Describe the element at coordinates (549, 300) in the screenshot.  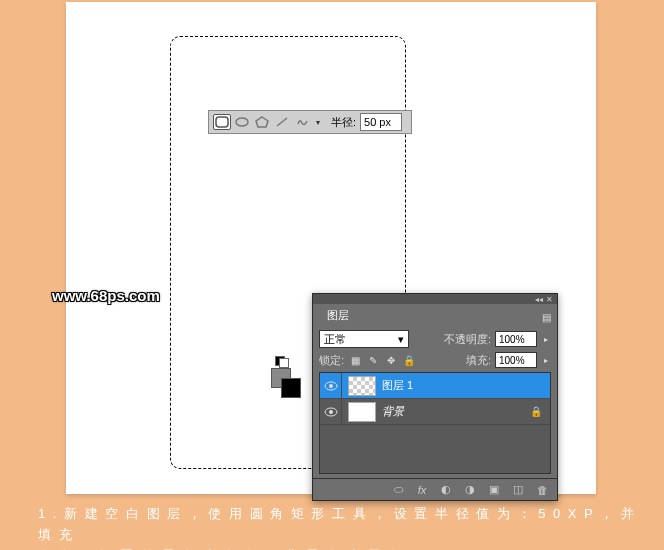
I see `close-icon: ✕` at that location.